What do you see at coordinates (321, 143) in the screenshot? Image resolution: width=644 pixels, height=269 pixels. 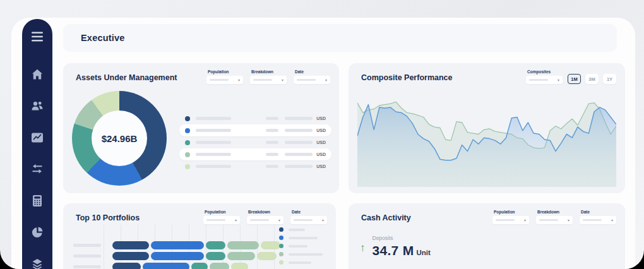 I see `currency-label: USD` at bounding box center [321, 143].